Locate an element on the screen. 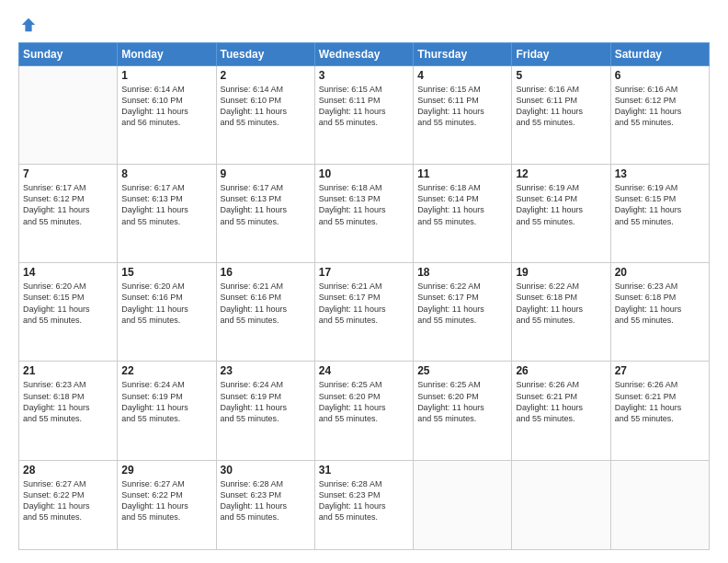  cell-info: Sunrise: 6:28 AM Sunset: 6:23 PM Dayligh… is located at coordinates (364, 500).